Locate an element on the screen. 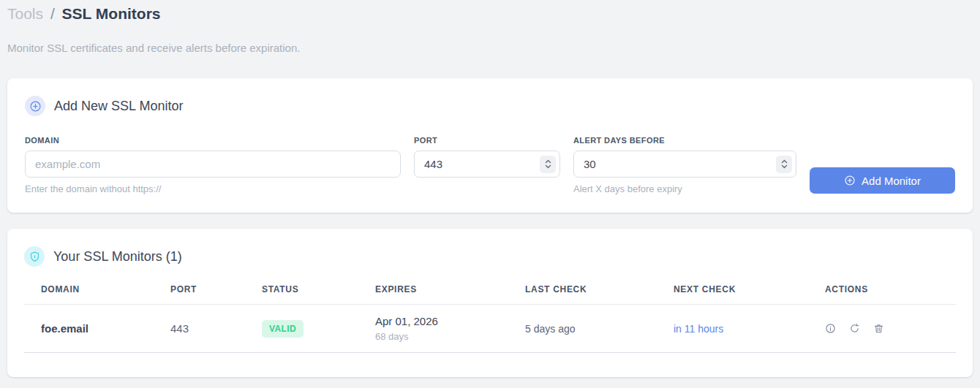  column-header-domain: DOMAIN is located at coordinates (89, 289).